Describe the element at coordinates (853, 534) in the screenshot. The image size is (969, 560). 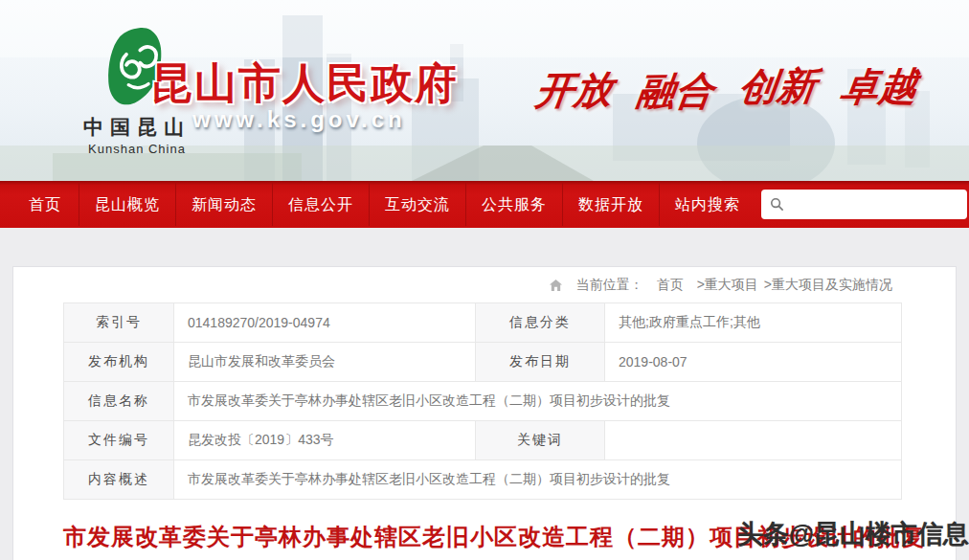
I see `toutiao-watermark: 头条@昆山楼市信息` at that location.